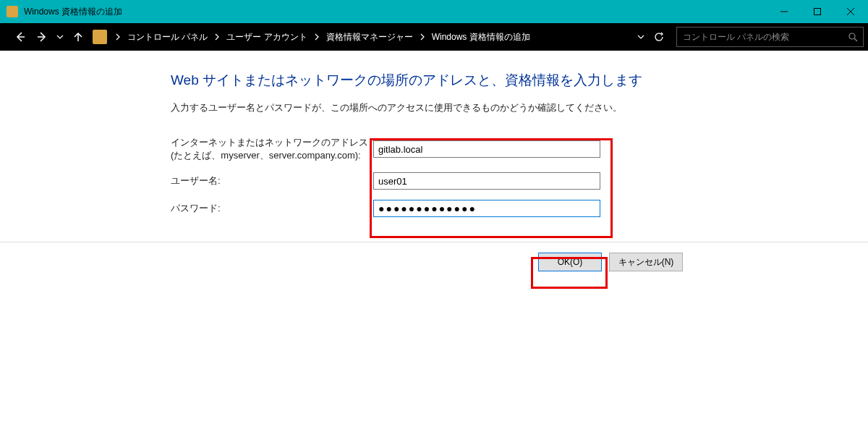 The width and height of the screenshot is (868, 448). What do you see at coordinates (73, 12) in the screenshot?
I see `window-title: Windows 資格情報の追加` at bounding box center [73, 12].